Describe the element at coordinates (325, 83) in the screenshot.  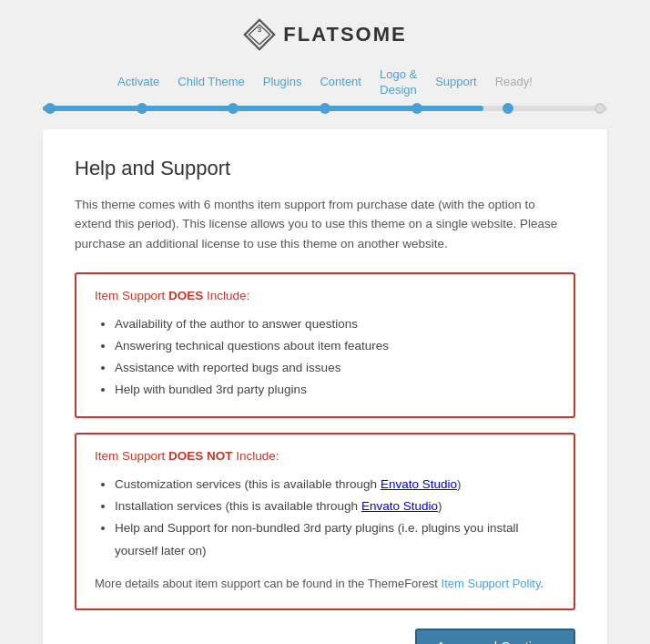
I see `wizard-nav: Activate Child Theme Plugins Content Log…` at that location.